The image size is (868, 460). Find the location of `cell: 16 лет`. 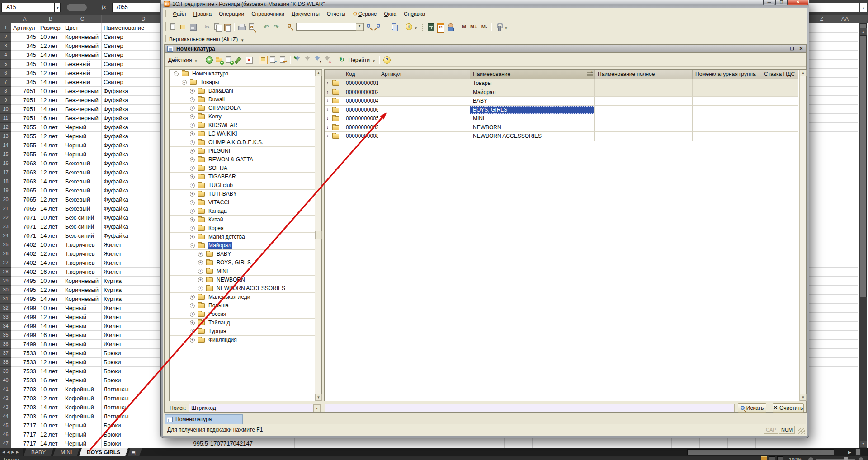

cell: 16 лет is located at coordinates (51, 155).